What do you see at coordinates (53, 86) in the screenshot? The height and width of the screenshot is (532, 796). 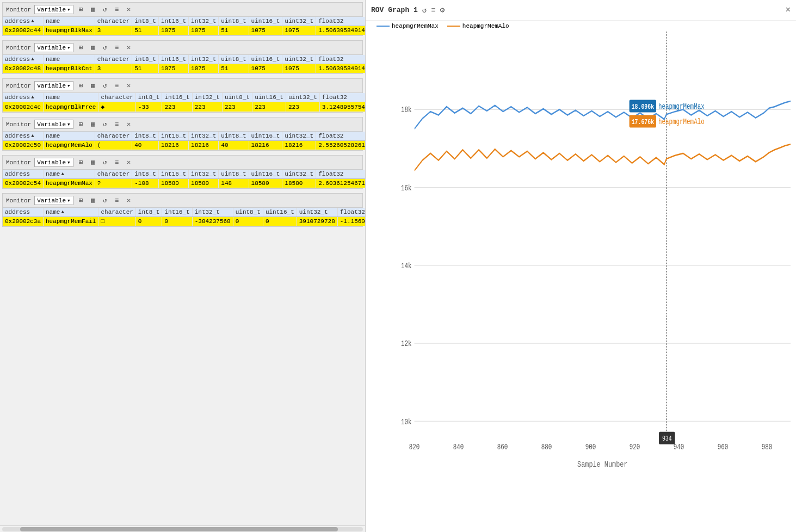 I see `monitor-dropdown-3: Variable ▾` at bounding box center [53, 86].